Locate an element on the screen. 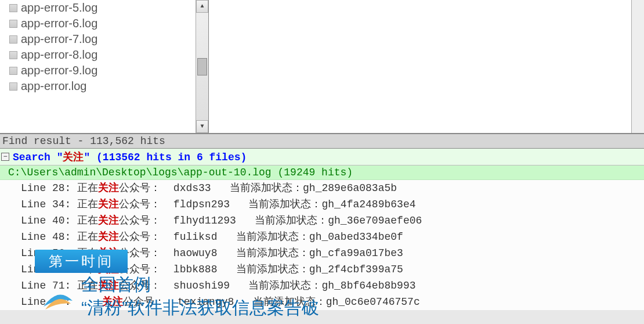 This screenshot has width=644, height=324. line-pre is located at coordinates (86, 302).